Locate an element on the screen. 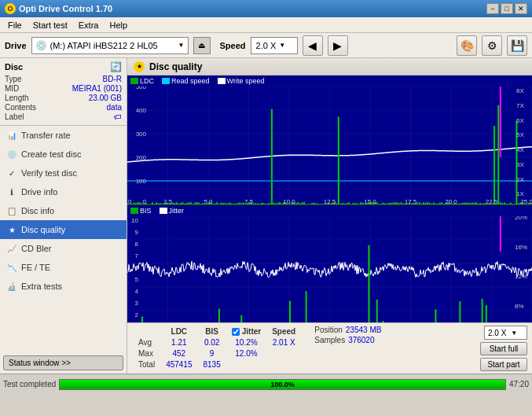 The width and height of the screenshot is (532, 416). menu-start-test: Start test is located at coordinates (50, 25).